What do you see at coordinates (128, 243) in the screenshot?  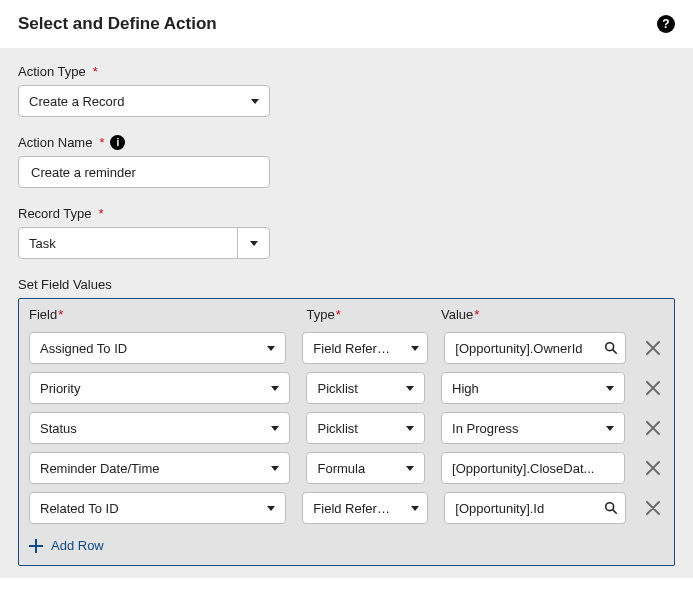 I see `record-type-value: Task` at bounding box center [128, 243].